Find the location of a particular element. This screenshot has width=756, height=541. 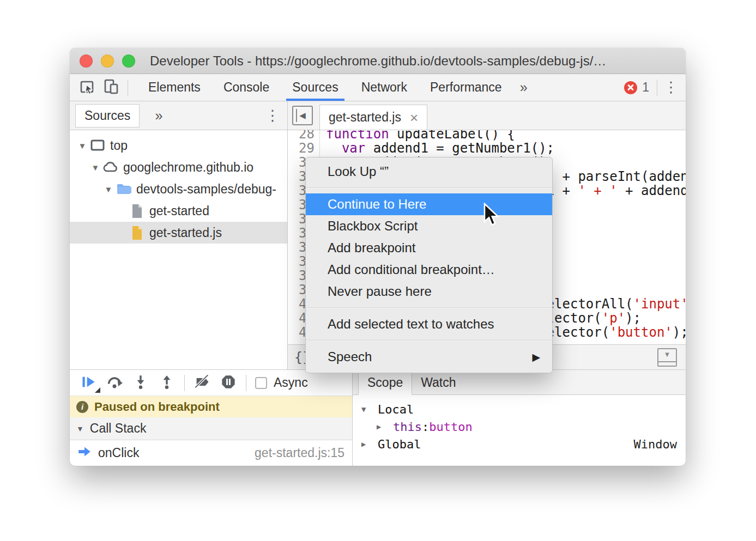

code-token: 'input' is located at coordinates (660, 304).